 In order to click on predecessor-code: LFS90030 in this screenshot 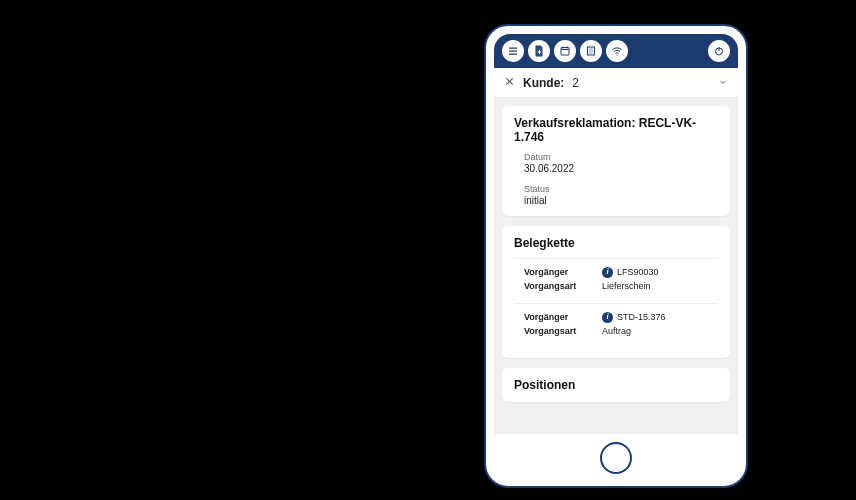, I will do `click(638, 272)`.